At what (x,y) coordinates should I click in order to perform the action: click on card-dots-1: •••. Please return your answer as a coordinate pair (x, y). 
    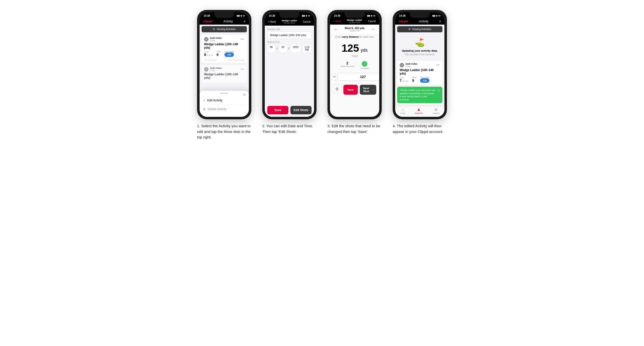
    Looking at the image, I should click on (242, 39).